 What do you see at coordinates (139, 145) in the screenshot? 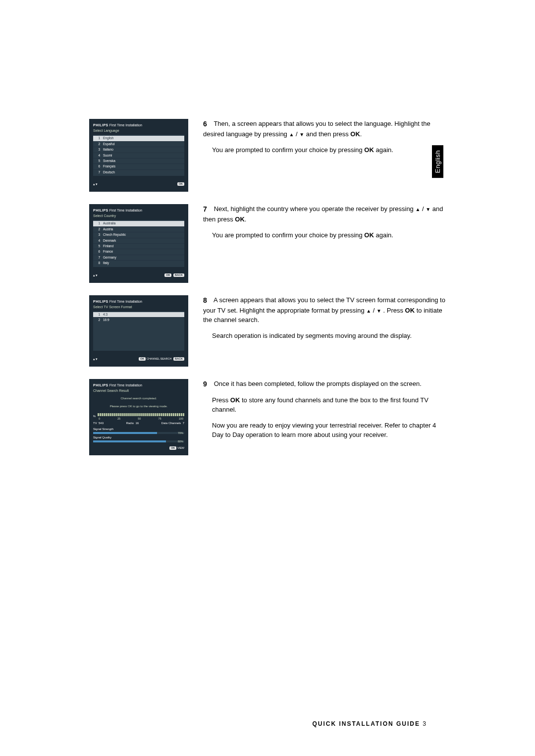
I see `list-item: 2Español` at bounding box center [139, 145].